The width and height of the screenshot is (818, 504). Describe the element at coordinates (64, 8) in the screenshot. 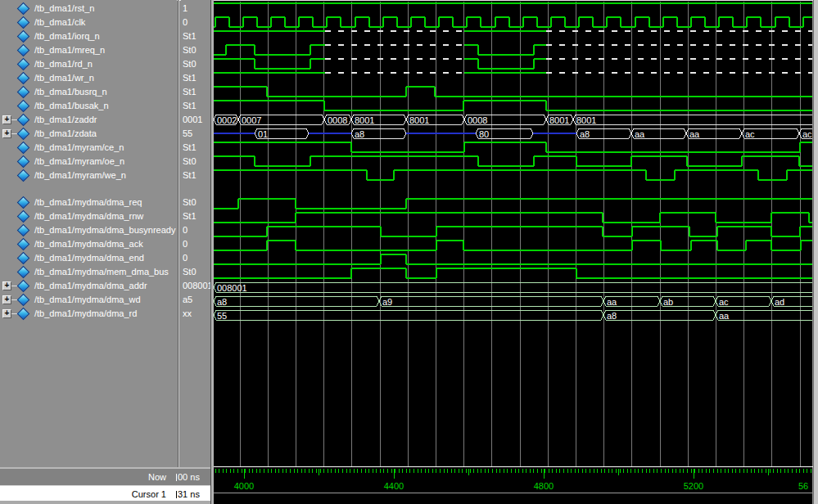

I see `signal-name: /tb_dma1/rst_n` at that location.